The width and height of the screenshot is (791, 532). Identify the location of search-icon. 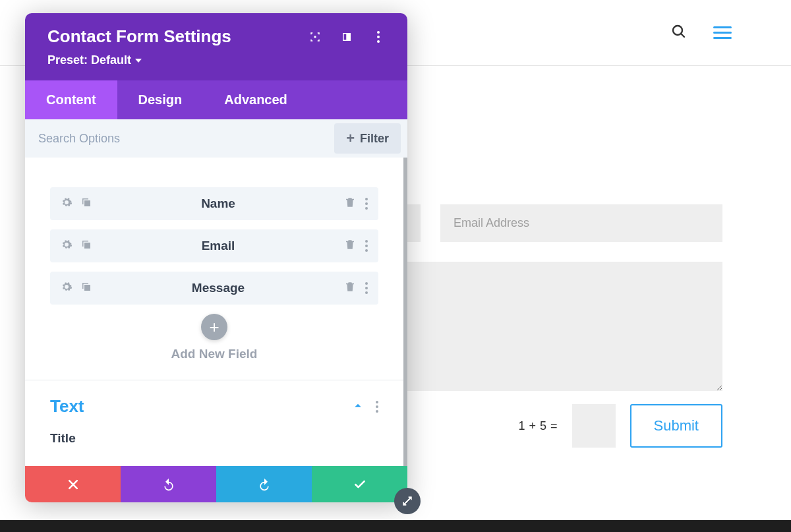
(679, 33).